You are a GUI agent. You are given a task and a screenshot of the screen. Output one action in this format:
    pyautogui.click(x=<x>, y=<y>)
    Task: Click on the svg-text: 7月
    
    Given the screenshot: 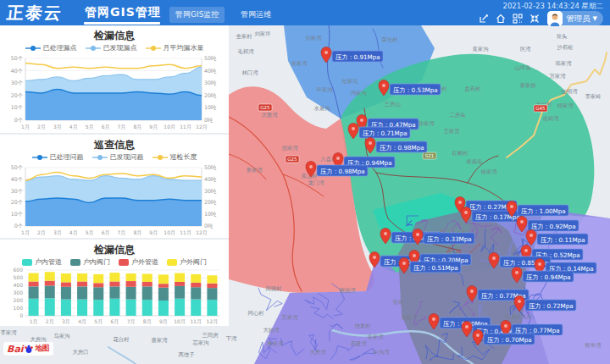 What is the action you would take?
    pyautogui.click(x=122, y=233)
    